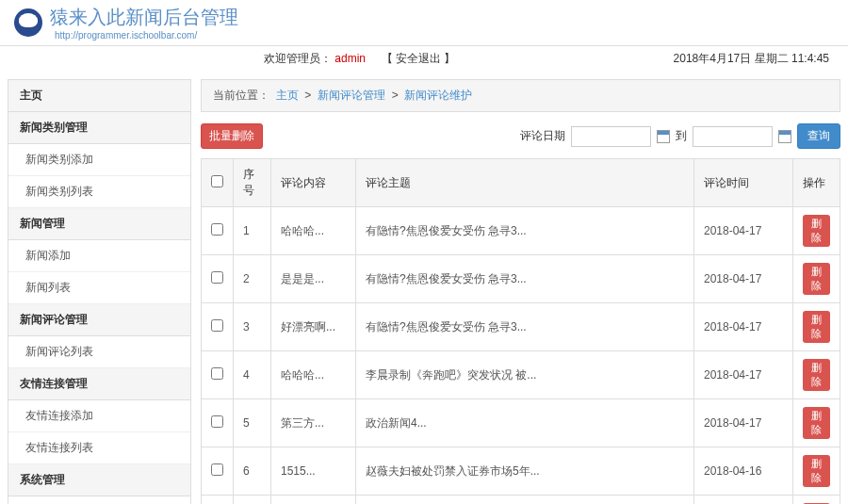 The width and height of the screenshot is (848, 504). Describe the element at coordinates (752, 58) in the screenshot. I see `datetime: 2018年4月17日 星期二 11:4:45` at that location.